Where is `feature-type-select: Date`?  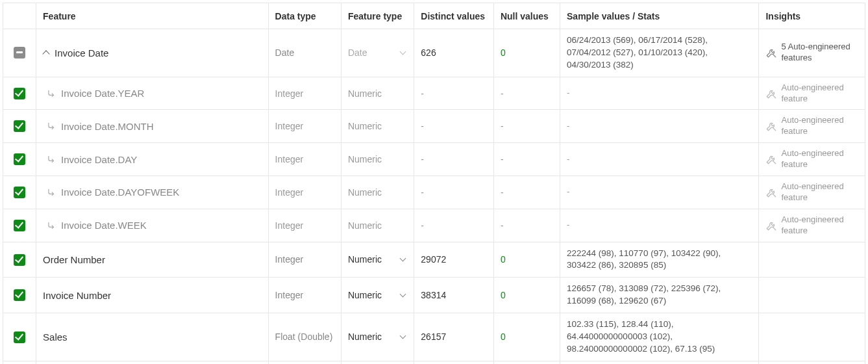 feature-type-select: Date is located at coordinates (378, 53).